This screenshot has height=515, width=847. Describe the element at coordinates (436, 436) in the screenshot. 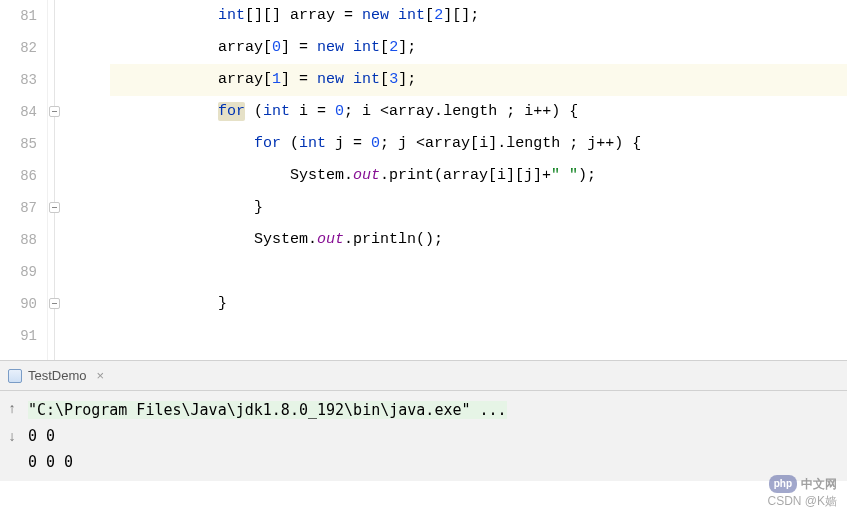

I see `console-line: 0 0` at that location.